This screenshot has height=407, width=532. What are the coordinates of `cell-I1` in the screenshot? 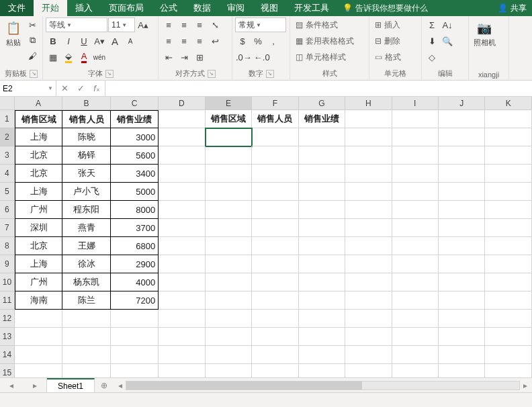 It's located at (415, 120).